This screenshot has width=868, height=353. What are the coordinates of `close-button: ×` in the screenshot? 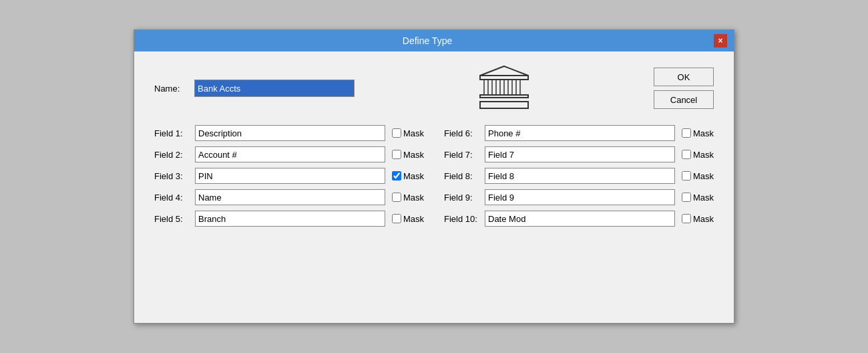 It's located at (720, 41).